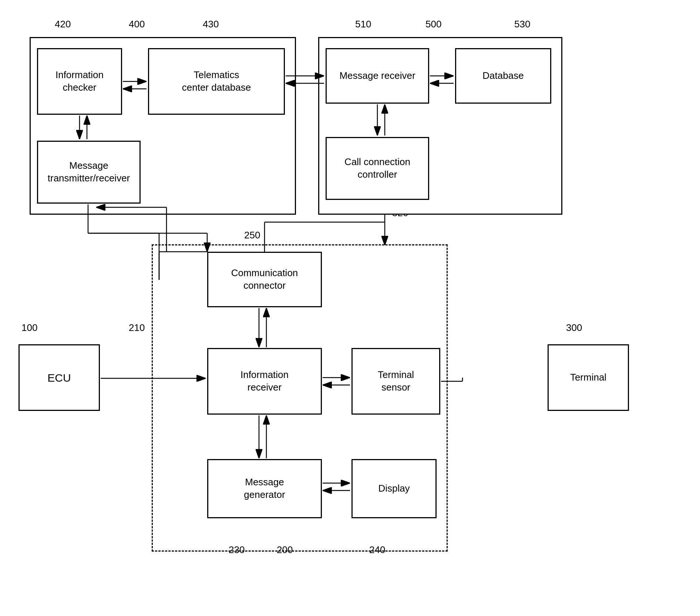  What do you see at coordinates (377, 76) in the screenshot?
I see `box-message-receiver: Message receiver` at bounding box center [377, 76].